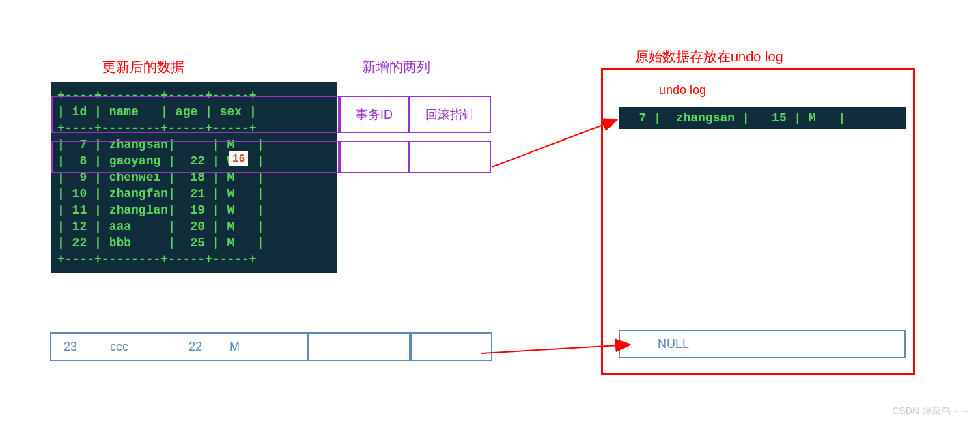 This screenshot has width=980, height=423. What do you see at coordinates (555, 143) in the screenshot?
I see `arrow-to-undo` at bounding box center [555, 143].